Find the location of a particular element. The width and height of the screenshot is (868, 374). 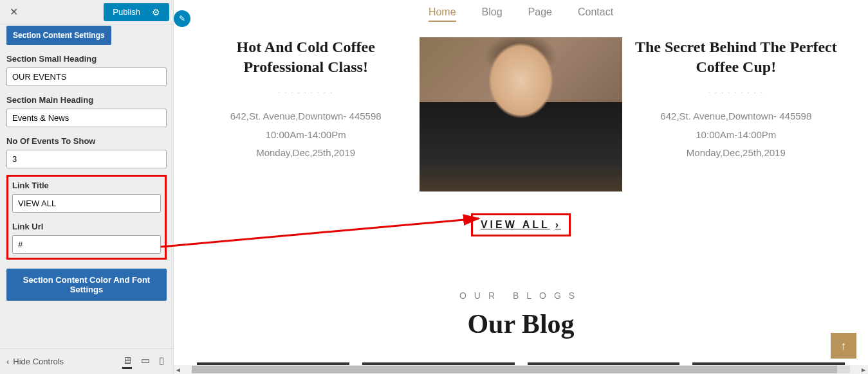

close-button: ✕ is located at coordinates (14, 12).